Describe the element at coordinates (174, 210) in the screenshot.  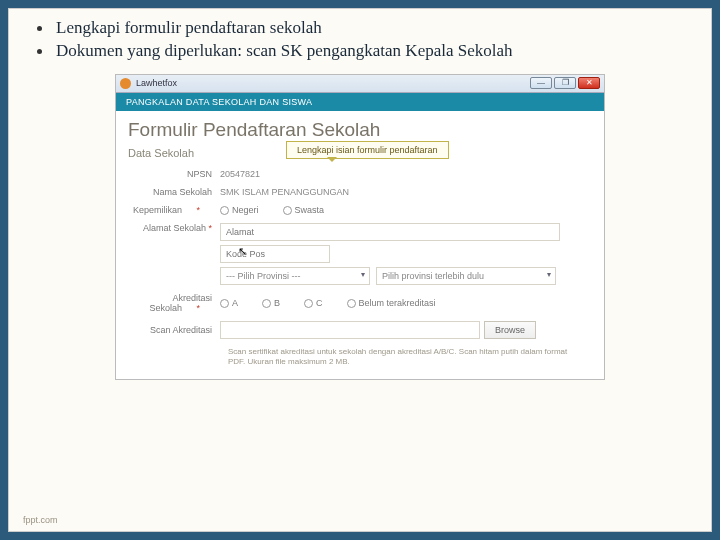
I see `kepemilikan-label: Kepemilikan *` at that location.